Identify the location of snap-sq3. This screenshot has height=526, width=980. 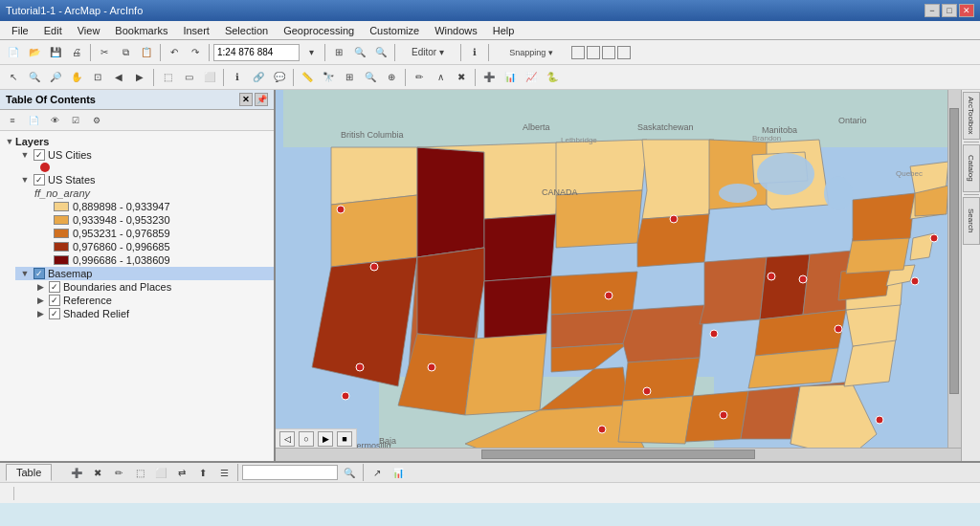
(609, 53).